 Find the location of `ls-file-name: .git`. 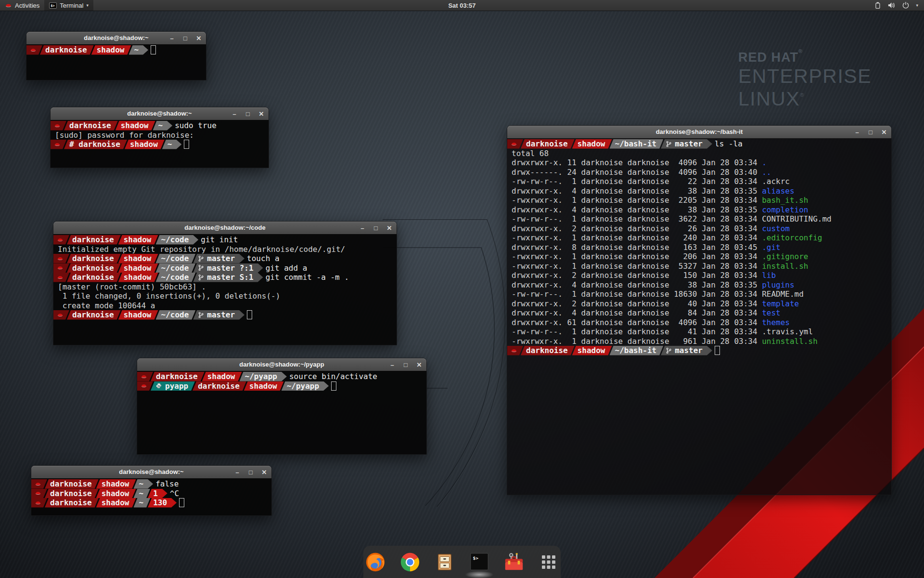

ls-file-name: .git is located at coordinates (771, 248).